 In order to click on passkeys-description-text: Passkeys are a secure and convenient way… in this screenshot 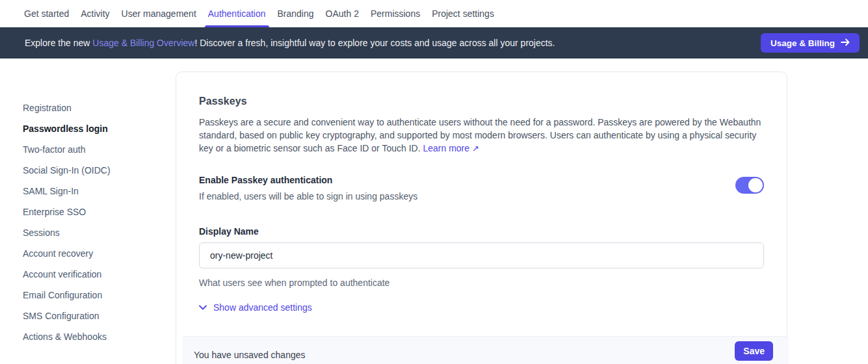, I will do `click(480, 135)`.